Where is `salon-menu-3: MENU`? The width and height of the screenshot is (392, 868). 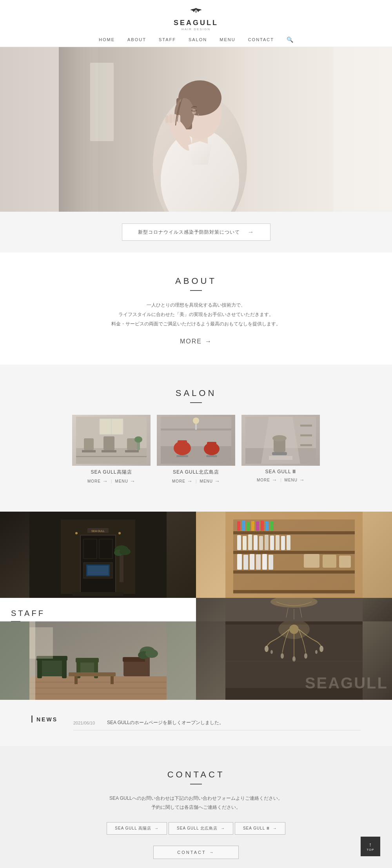
salon-menu-3: MENU is located at coordinates (291, 480).